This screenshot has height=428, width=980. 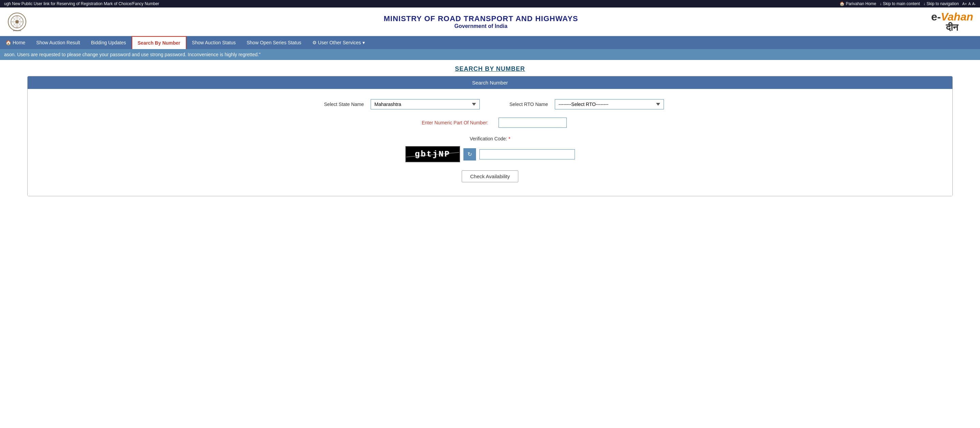 I want to click on nav-user-other-services: ⚙ User Other Services ▾, so click(x=339, y=43).